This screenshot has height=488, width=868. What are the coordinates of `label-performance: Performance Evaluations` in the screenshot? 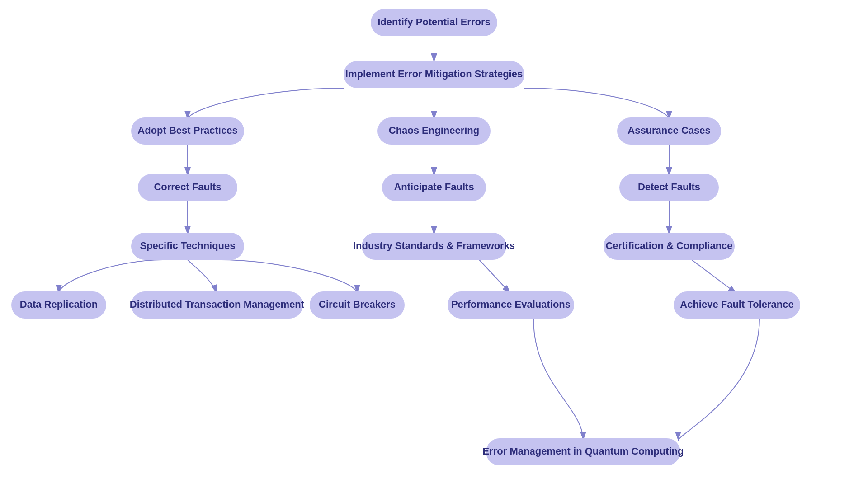 It's located at (511, 305).